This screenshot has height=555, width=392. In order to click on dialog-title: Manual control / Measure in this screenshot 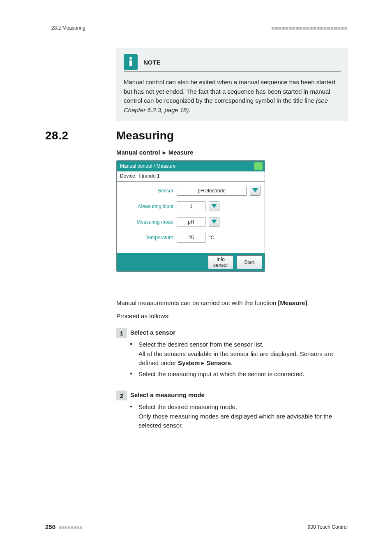, I will do `click(148, 166)`.